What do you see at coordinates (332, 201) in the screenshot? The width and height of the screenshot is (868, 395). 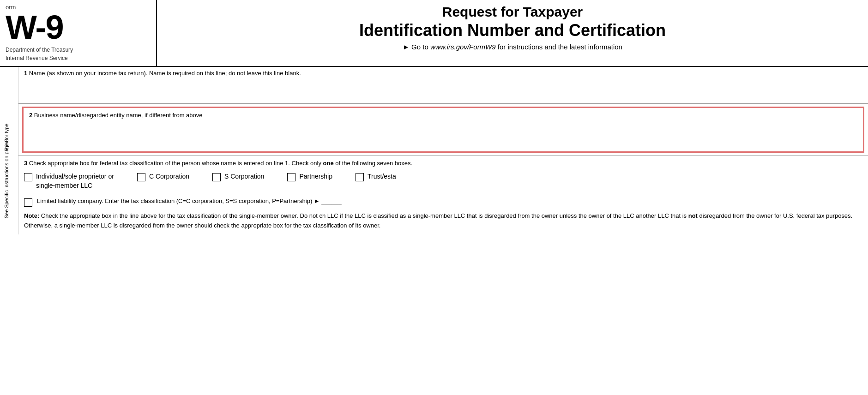 I see `llc-line: ______` at bounding box center [332, 201].